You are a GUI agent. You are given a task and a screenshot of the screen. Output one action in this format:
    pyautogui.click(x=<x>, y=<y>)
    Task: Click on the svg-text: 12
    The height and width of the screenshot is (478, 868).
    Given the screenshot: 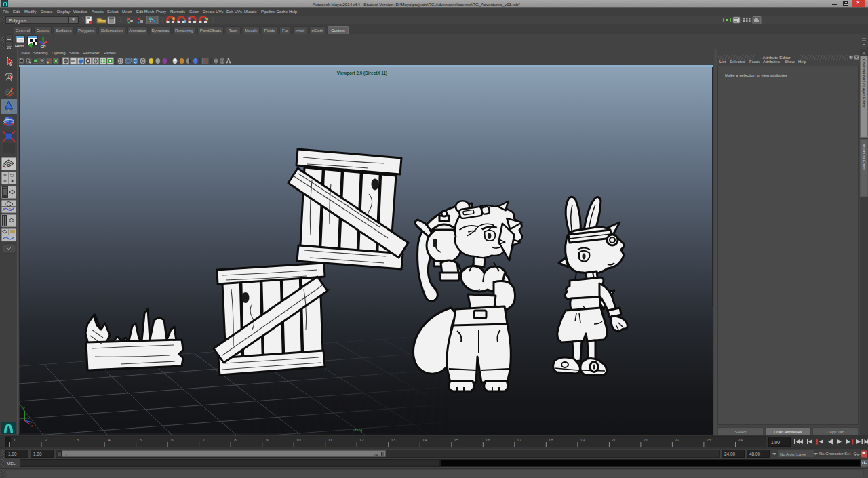 What is the action you would take?
    pyautogui.click(x=362, y=439)
    